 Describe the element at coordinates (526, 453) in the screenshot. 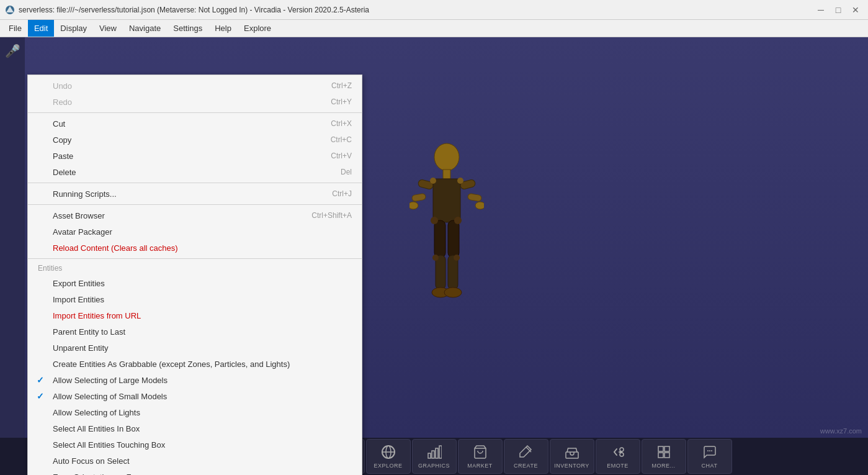

I see `create-icon` at that location.